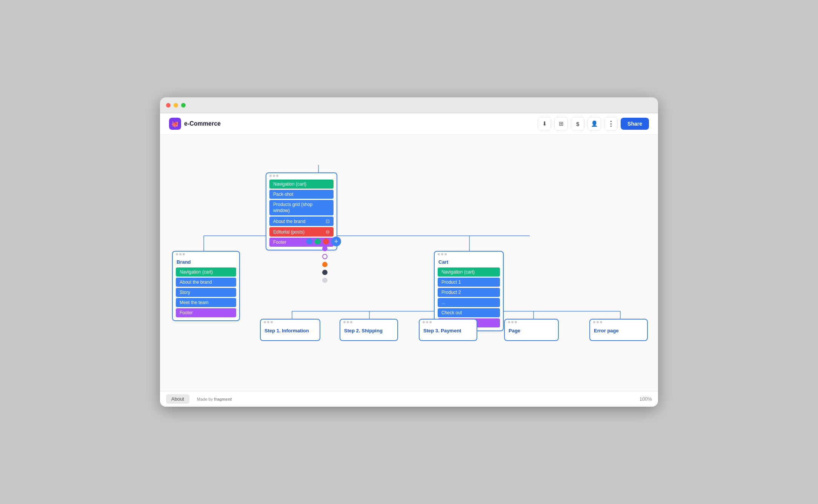 The image size is (818, 504). I want to click on brand-item-nav: Navigation (cart), so click(206, 272).